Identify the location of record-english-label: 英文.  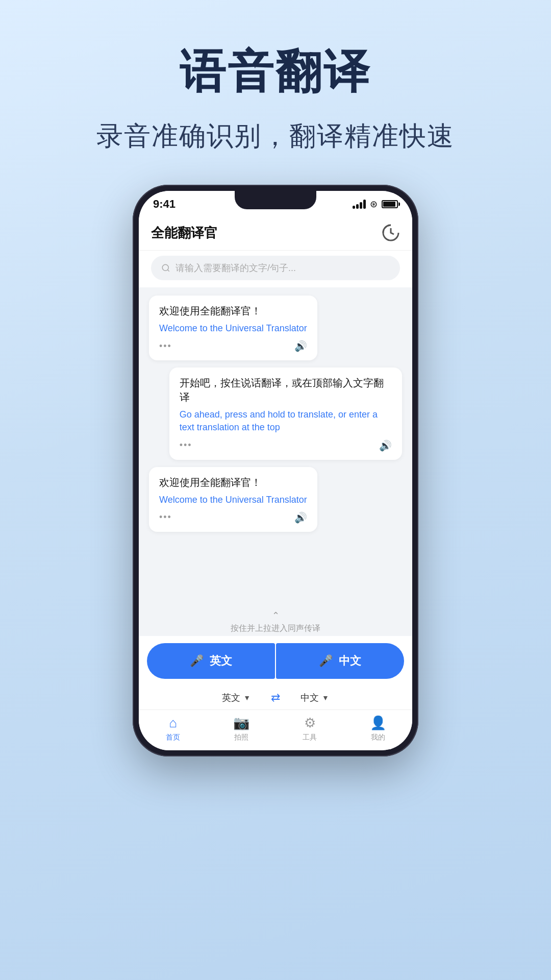
(221, 661).